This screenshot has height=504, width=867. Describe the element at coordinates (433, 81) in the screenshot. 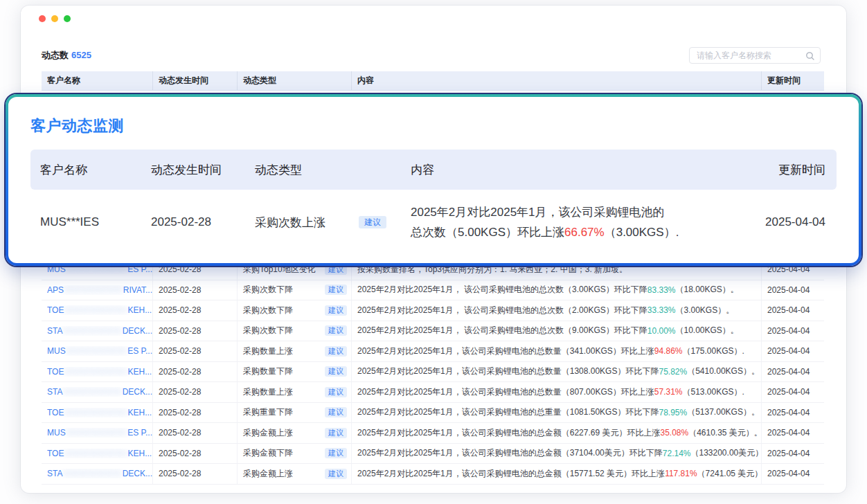

I see `table-header-row: 客户名称 动态发生时间 动态类型 内容 更新时间` at that location.